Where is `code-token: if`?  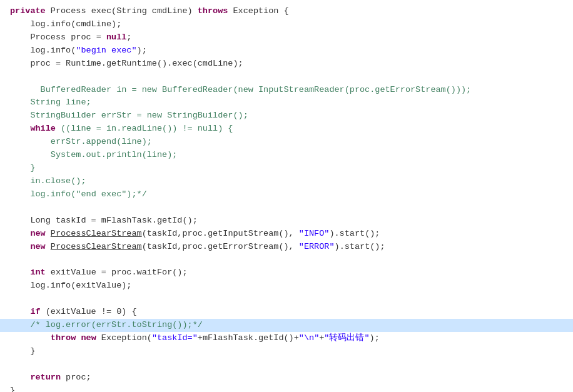
code-token: if is located at coordinates (35, 311).